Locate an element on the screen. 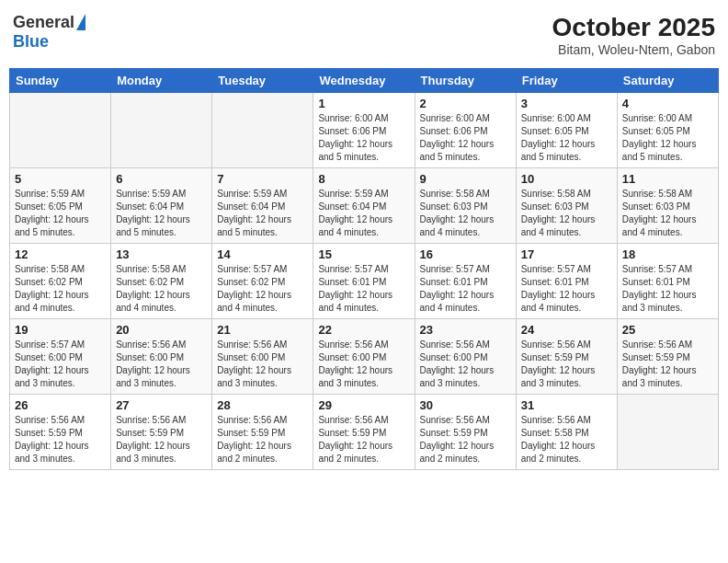  logo-general-text: General is located at coordinates (44, 22).